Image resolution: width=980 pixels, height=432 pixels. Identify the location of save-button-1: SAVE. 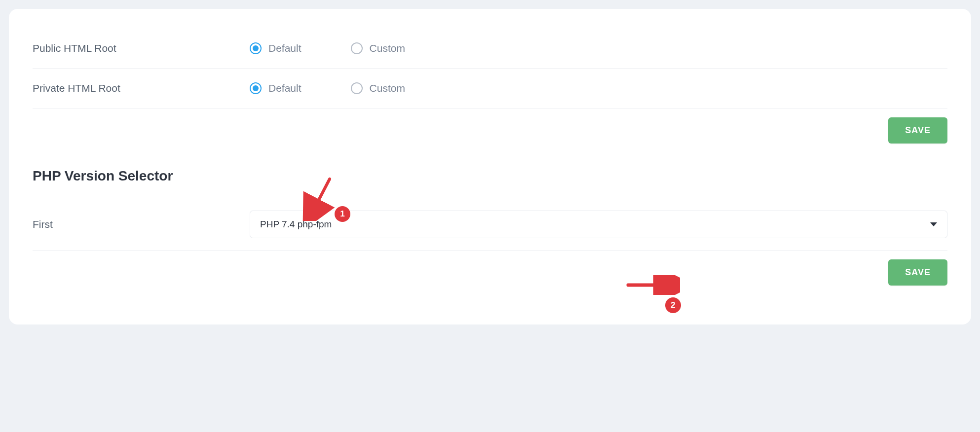
(918, 130).